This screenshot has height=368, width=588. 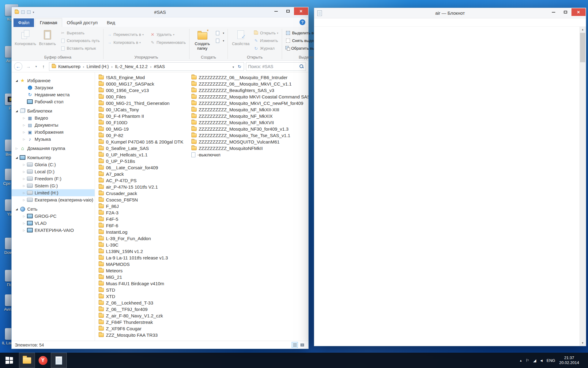 What do you see at coordinates (53, 200) in the screenshot?
I see `nav-item: Екатерина (екатерина-vaio)` at bounding box center [53, 200].